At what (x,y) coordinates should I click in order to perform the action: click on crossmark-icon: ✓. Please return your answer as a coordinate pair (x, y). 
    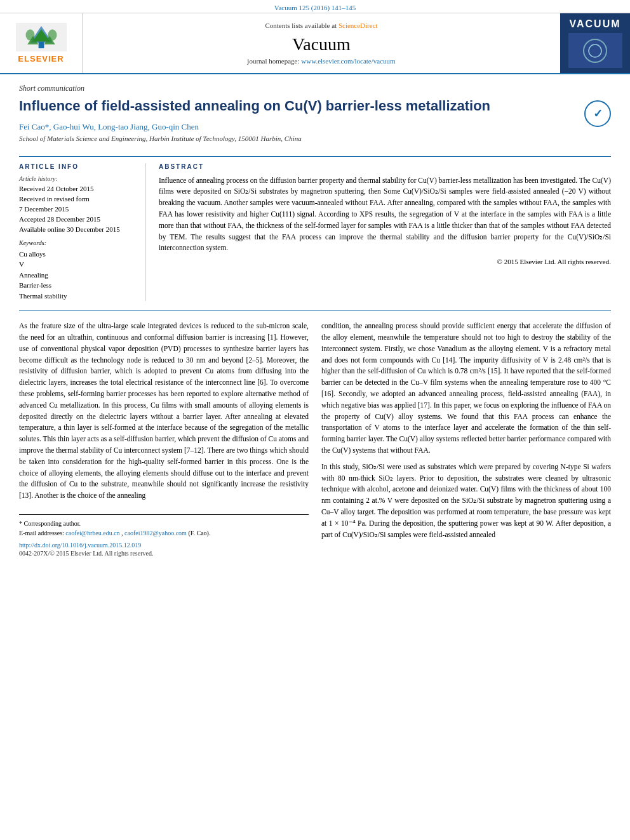
    Looking at the image, I should click on (598, 114).